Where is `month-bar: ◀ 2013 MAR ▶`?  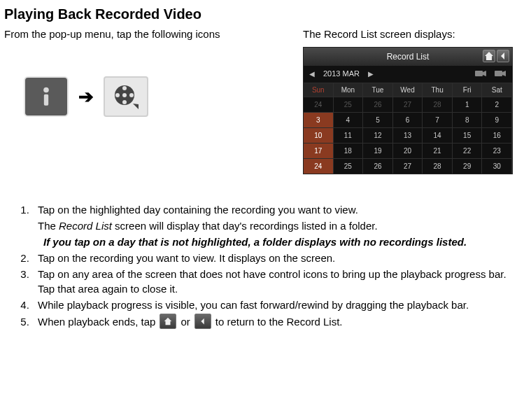 month-bar: ◀ 2013 MAR ▶ is located at coordinates (408, 74).